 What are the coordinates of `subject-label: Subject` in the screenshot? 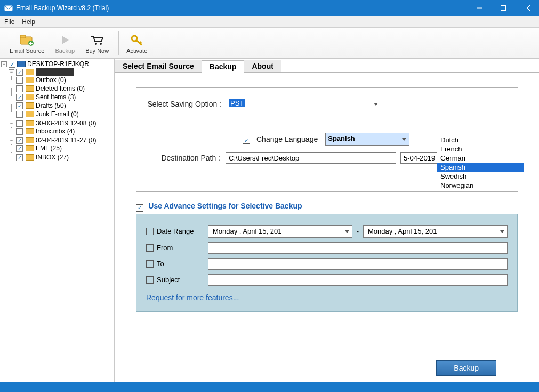 It's located at (168, 279).